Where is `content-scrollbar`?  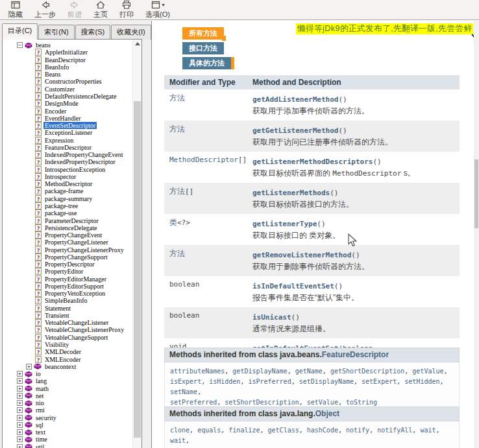
content-scrollbar is located at coordinates (476, 235).